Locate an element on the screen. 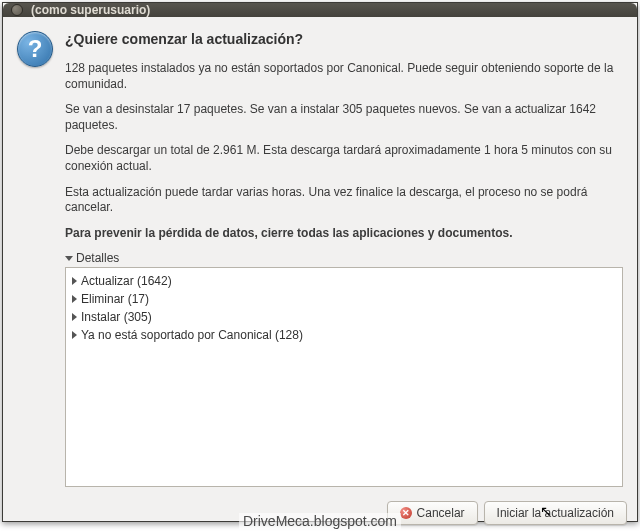 Image resolution: width=640 pixels, height=531 pixels. tree-item-actualizar: Actualizar (1642) is located at coordinates (344, 281).